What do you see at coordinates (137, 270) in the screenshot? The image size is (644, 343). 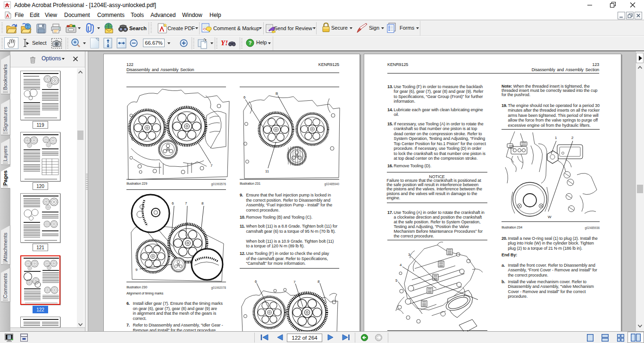 I see `svg-text: 9` at bounding box center [137, 270].